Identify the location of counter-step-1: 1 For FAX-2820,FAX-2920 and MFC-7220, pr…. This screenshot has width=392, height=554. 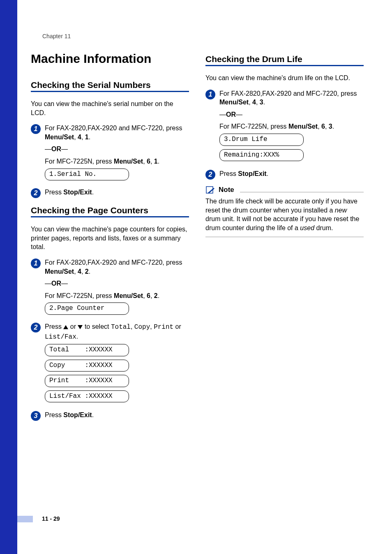
(110, 288).